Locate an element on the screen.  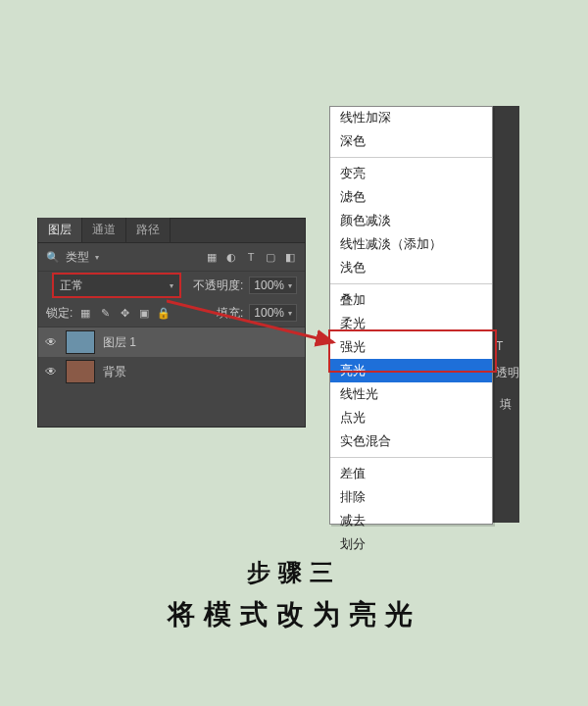
panel-strip is located at coordinates (506, 314).